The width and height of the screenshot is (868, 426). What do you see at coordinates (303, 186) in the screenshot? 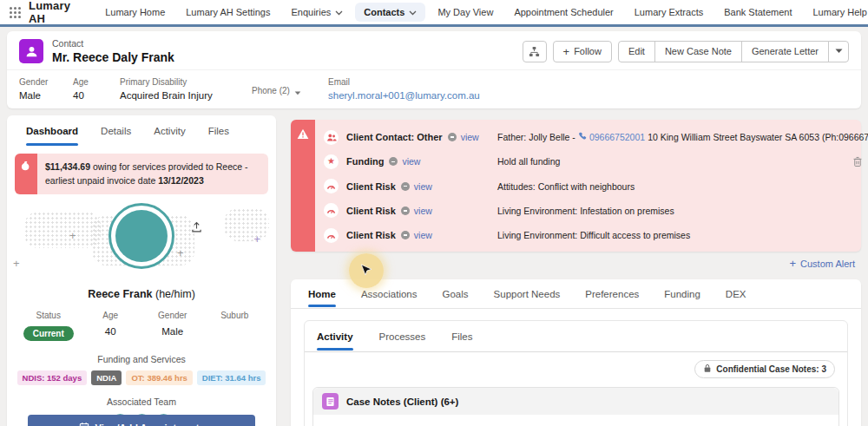
I see `alerts-severity-bar` at bounding box center [303, 186].